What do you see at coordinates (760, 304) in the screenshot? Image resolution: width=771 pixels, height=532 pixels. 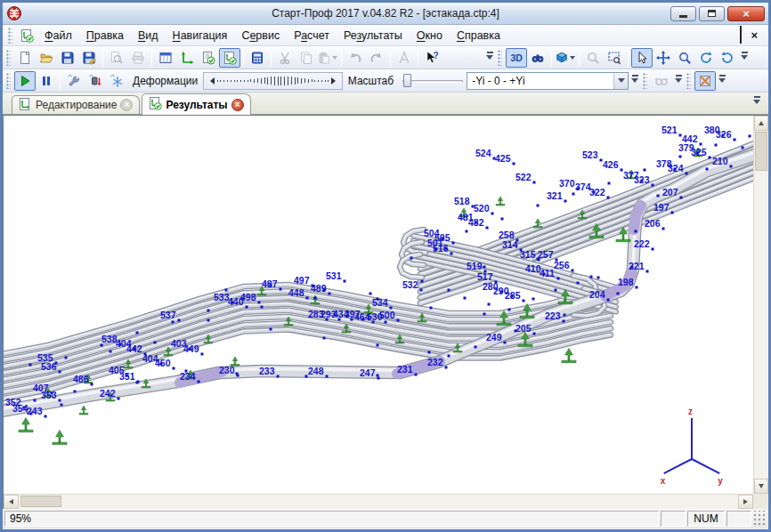 I see `vertical-scrollbar` at bounding box center [760, 304].